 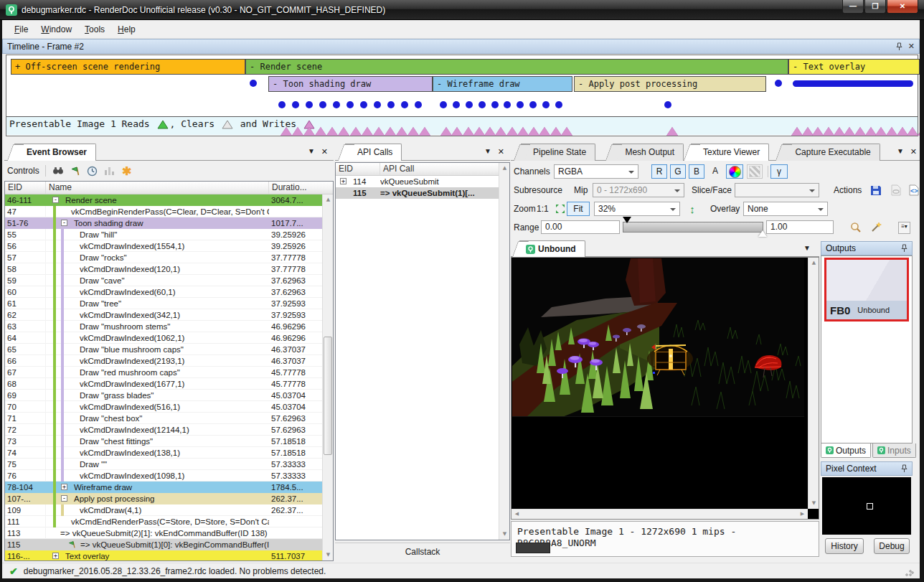 What do you see at coordinates (164, 235) in the screenshot?
I see `event-row: 55Draw "hill"39.25926` at bounding box center [164, 235].